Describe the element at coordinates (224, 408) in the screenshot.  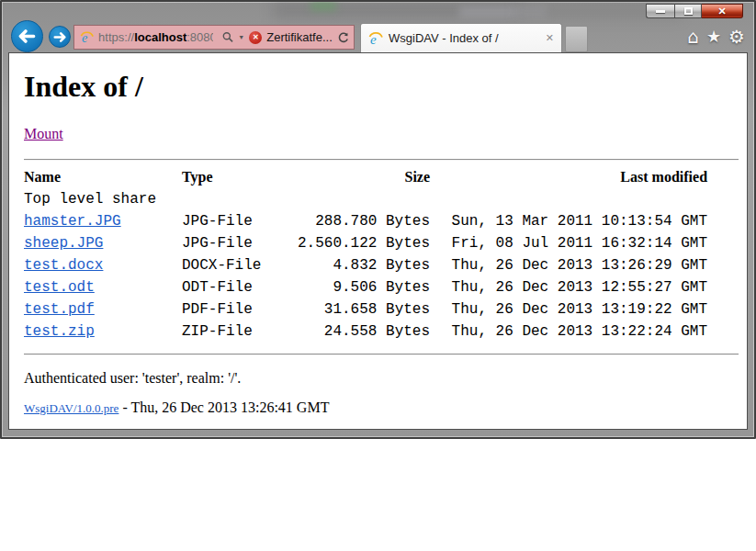
I see `footer-timestamp: - Thu, 26 Dec 2013 13:26:41 GMT` at that location.